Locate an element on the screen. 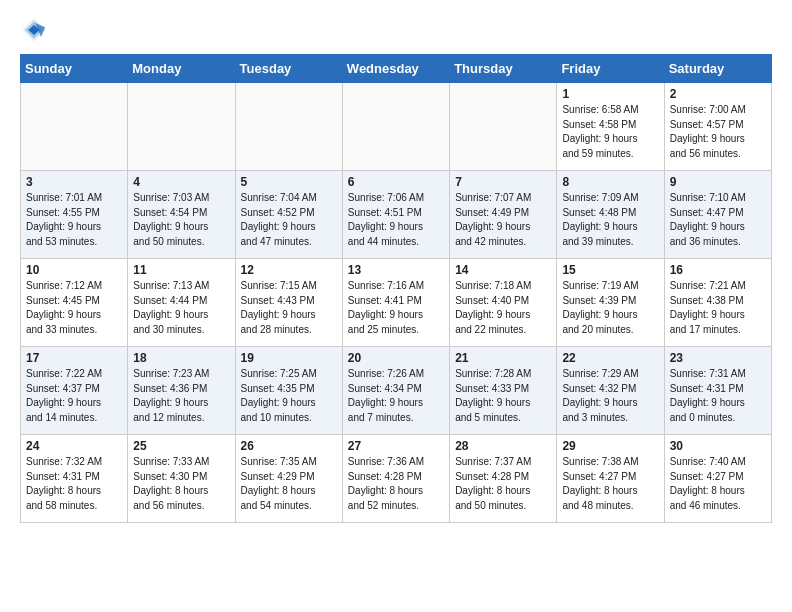  day-info: Sunrise: 7:18 AM Sunset: 4:40 PM Dayligh… is located at coordinates (503, 308).